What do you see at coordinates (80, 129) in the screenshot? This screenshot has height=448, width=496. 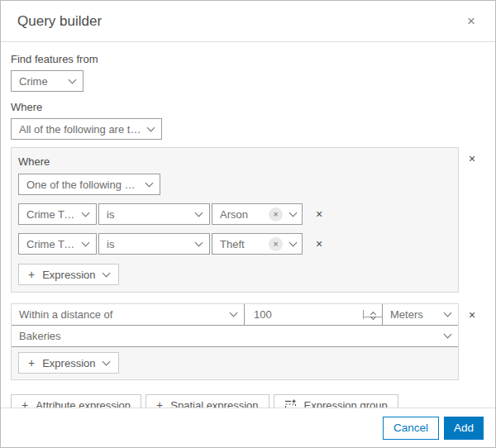 I see `combinator-select-value: All of the following are true` at bounding box center [80, 129].